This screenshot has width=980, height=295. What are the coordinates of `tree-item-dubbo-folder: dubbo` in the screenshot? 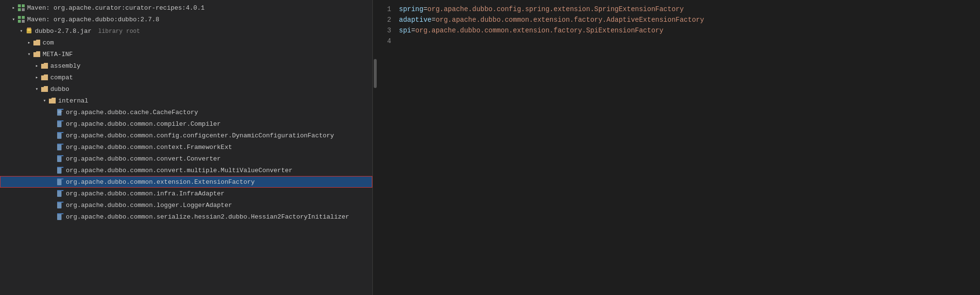 It's located at (186, 89).